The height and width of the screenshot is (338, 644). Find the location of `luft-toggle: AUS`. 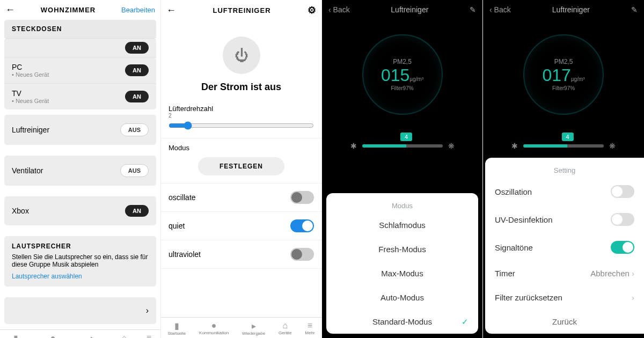

luft-toggle: AUS is located at coordinates (134, 130).